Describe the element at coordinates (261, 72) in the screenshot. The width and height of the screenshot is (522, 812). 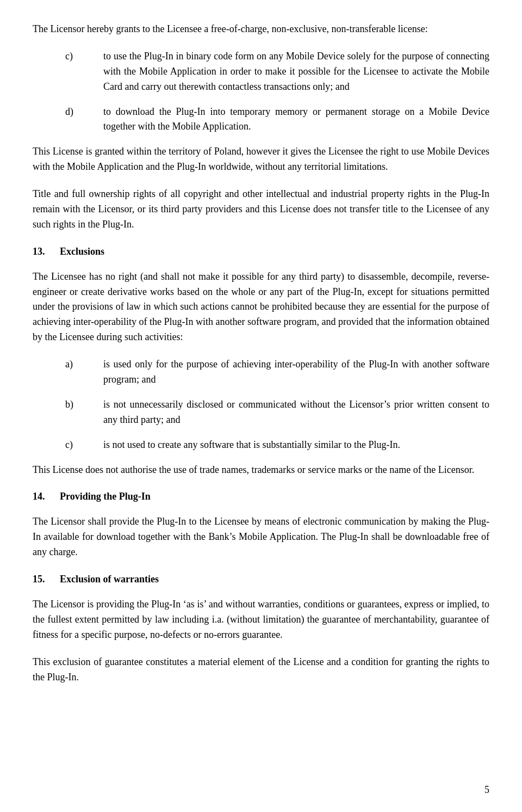
I see `list-item-c: c) to use the Plug-In in binary code for…` at that location.